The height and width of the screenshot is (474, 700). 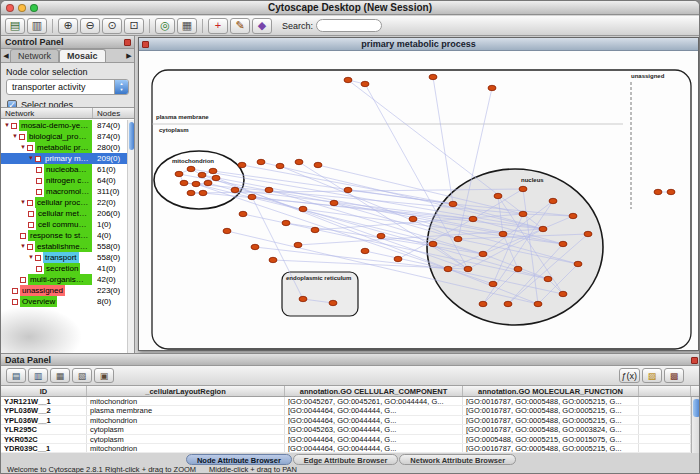 What do you see at coordinates (186, 391) in the screenshot?
I see `column-header-cellularlayoutregion: _cellularLayoutRegion` at bounding box center [186, 391].